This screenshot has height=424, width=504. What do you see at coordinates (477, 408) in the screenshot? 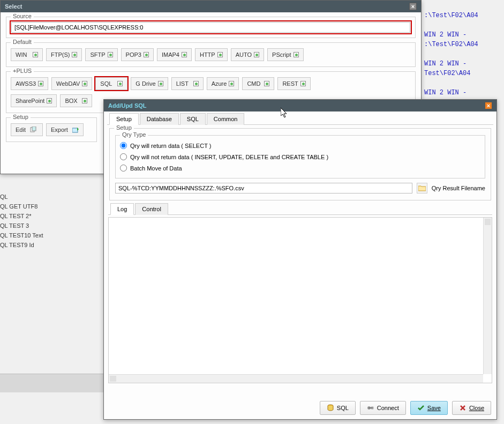
I see `close-button-label: Close` at bounding box center [477, 408].